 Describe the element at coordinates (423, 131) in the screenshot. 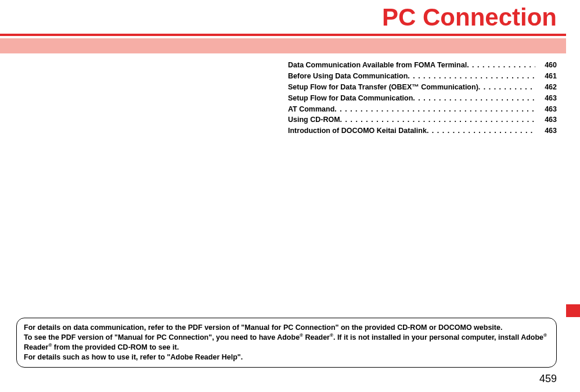

I see `toc-entry: Introduction of DOCOMO Keitai Datalink 4…` at that location.